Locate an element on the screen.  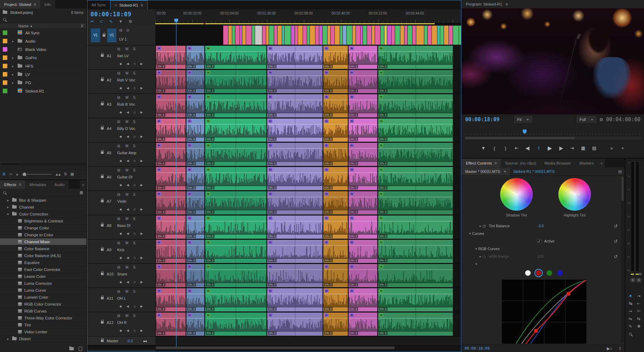
panel-menu-icon: ≡ is located at coordinates (496, 163).